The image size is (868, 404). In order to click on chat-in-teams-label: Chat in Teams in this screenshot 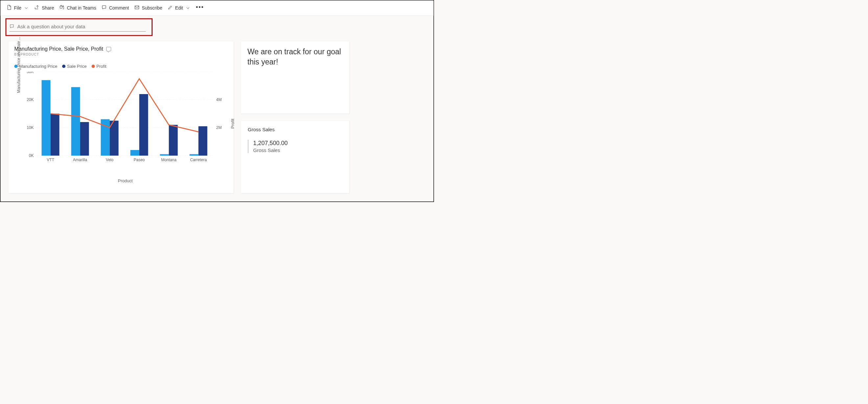, I will do `click(82, 8)`.